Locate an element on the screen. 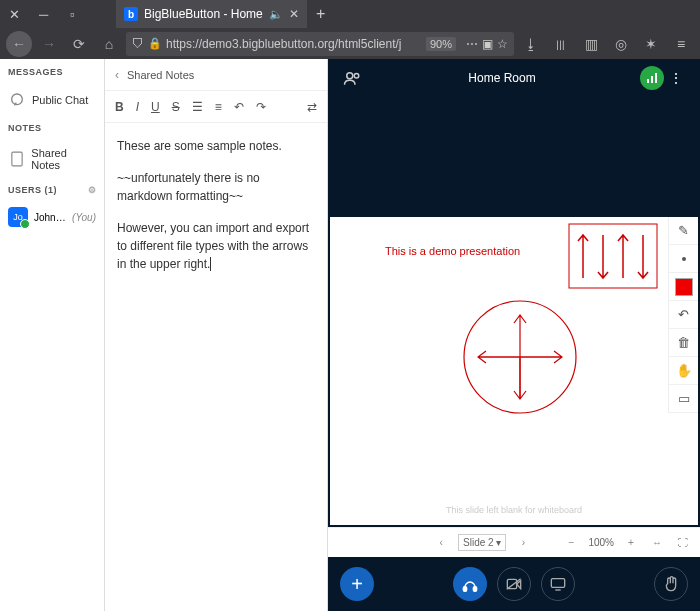 The height and width of the screenshot is (611, 700). notes-toolbar: B I U S ☰ ≡ ↶ ↷ ⇄ is located at coordinates (216, 107).